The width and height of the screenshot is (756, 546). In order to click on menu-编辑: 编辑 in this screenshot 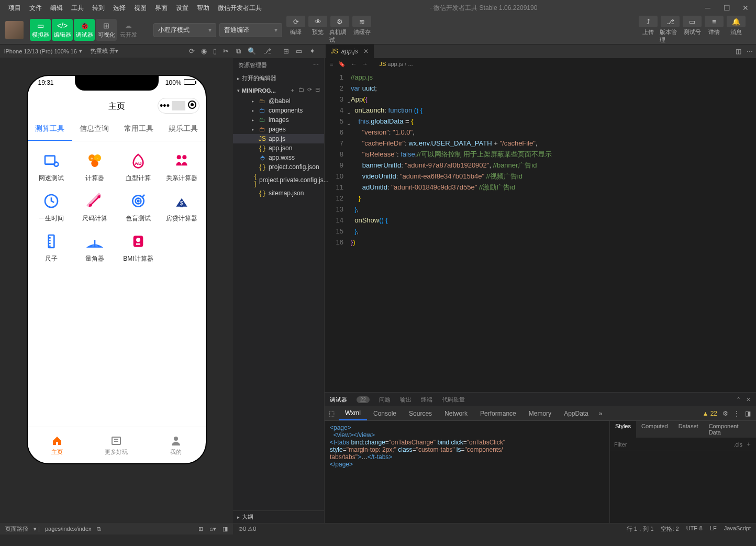, I will do `click(57, 8)`.